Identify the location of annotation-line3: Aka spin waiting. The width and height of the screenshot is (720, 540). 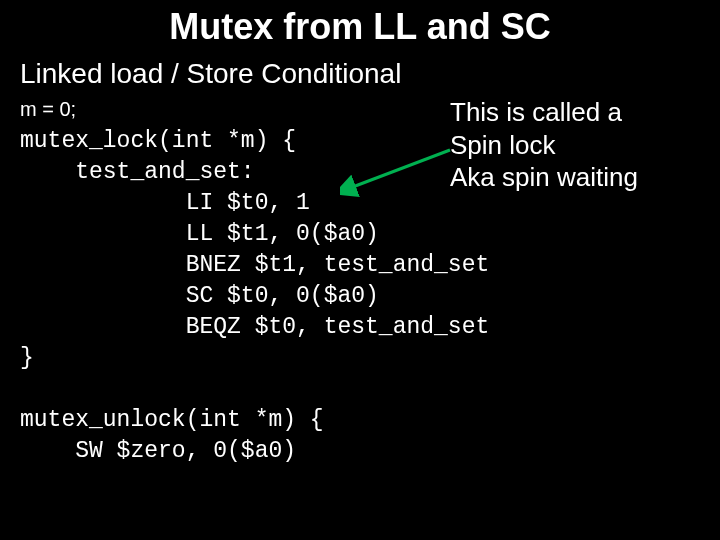
(575, 178).